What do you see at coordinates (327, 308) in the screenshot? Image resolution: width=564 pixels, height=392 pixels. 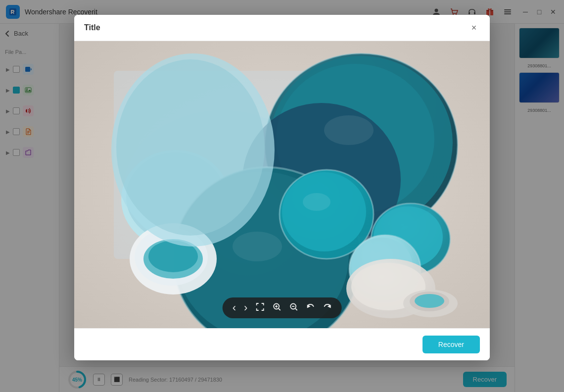 I see `rotate-right-button` at bounding box center [327, 308].